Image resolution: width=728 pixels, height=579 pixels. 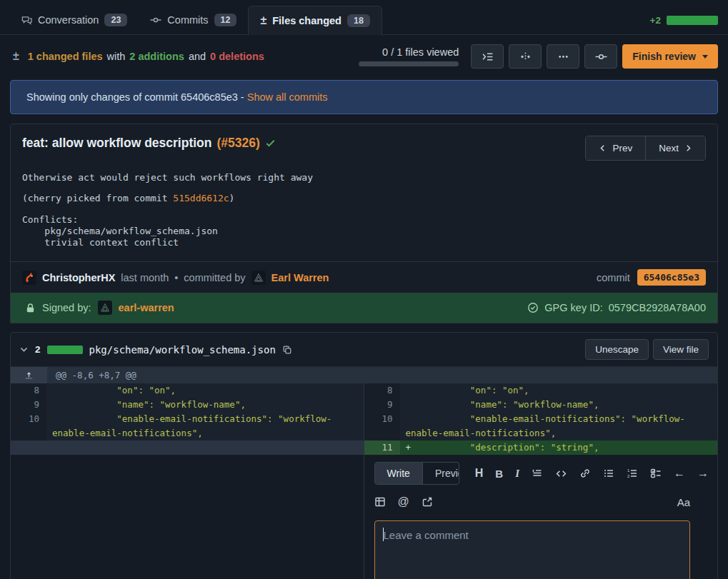 What do you see at coordinates (27, 20) in the screenshot?
I see `conversation-icon` at bounding box center [27, 20].